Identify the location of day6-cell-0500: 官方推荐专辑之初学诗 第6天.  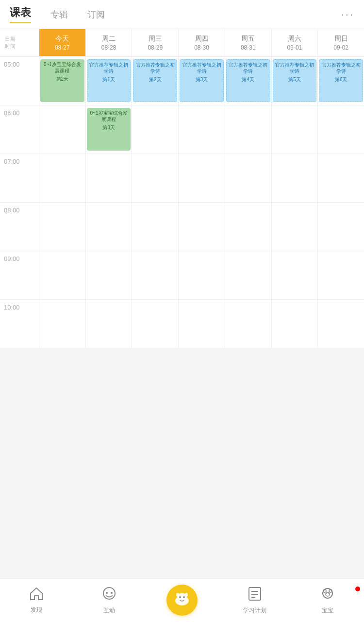
(341, 81).